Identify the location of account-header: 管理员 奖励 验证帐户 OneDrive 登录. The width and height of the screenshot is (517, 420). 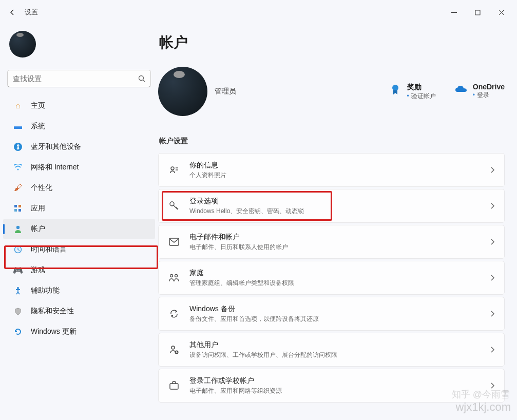
(332, 91).